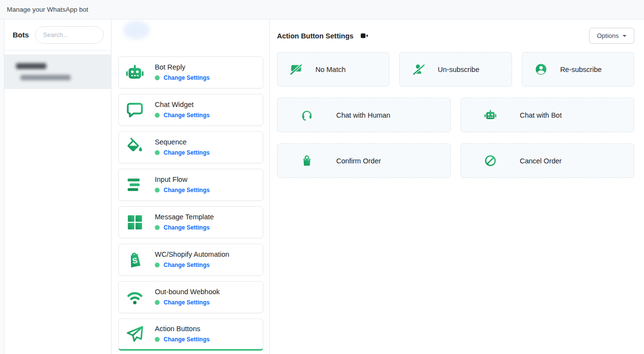  What do you see at coordinates (57, 35) in the screenshot?
I see `sidebar-header: Bots` at bounding box center [57, 35].